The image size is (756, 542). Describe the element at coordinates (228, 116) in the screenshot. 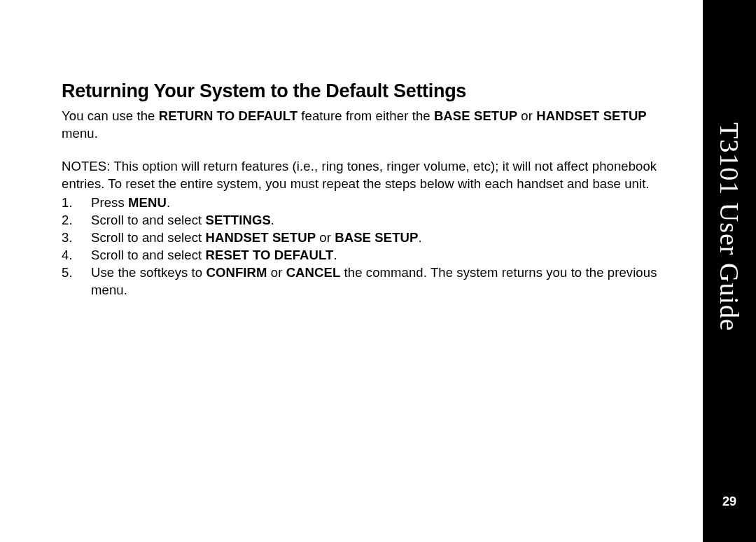

I see `intro-bold-1: RETURN TO DEFAULT` at that location.